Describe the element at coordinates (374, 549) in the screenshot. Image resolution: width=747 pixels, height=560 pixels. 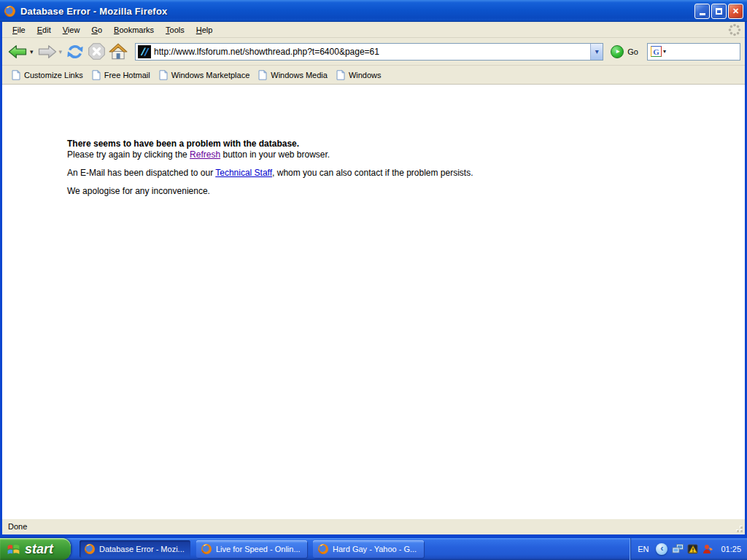
I see `taskbar: start Database Error - Mozi... Live for …` at that location.